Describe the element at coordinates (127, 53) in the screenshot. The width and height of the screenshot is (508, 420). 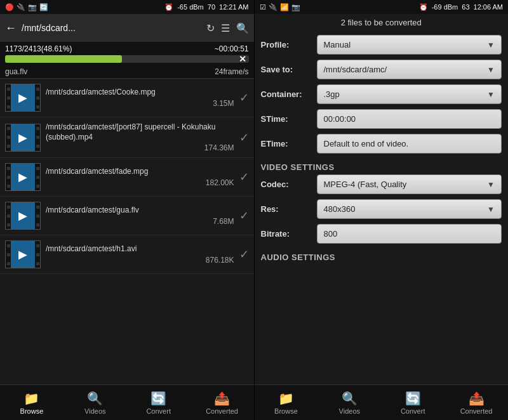
I see `progress-section: 1173/2413(48.61%) ~00:00:51 ✕` at that location.